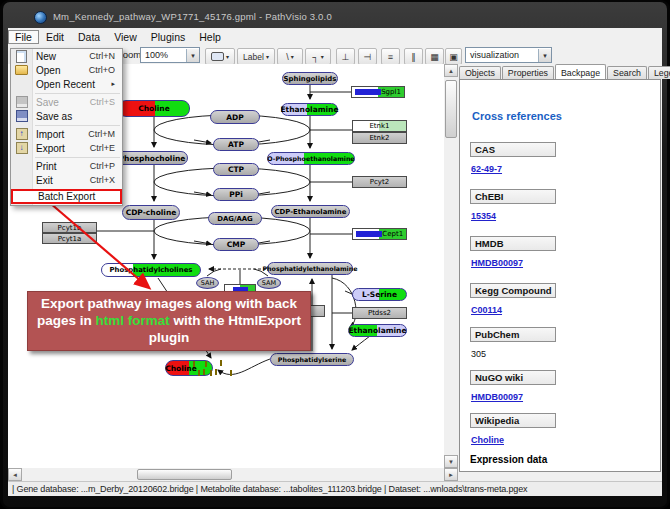 The width and height of the screenshot is (670, 509). Describe the element at coordinates (66, 196) in the screenshot. I see `menu-item-batch-export: Batch Export` at that location.